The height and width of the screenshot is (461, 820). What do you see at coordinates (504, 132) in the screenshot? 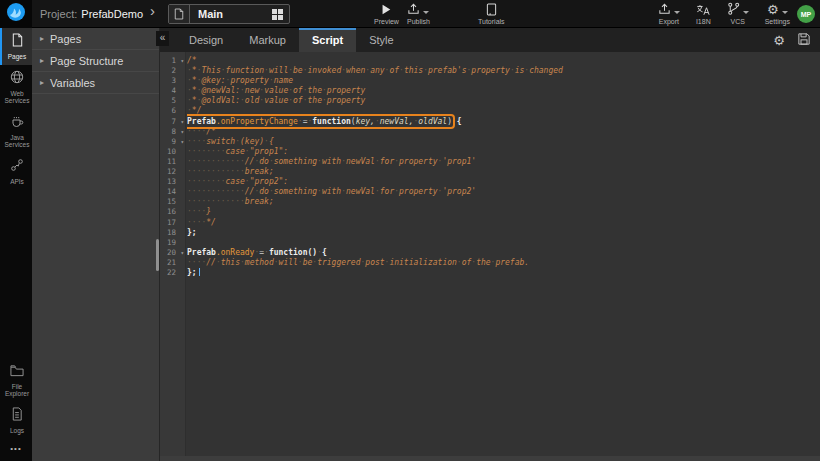
I see `code-line: ····/*` at bounding box center [504, 132].